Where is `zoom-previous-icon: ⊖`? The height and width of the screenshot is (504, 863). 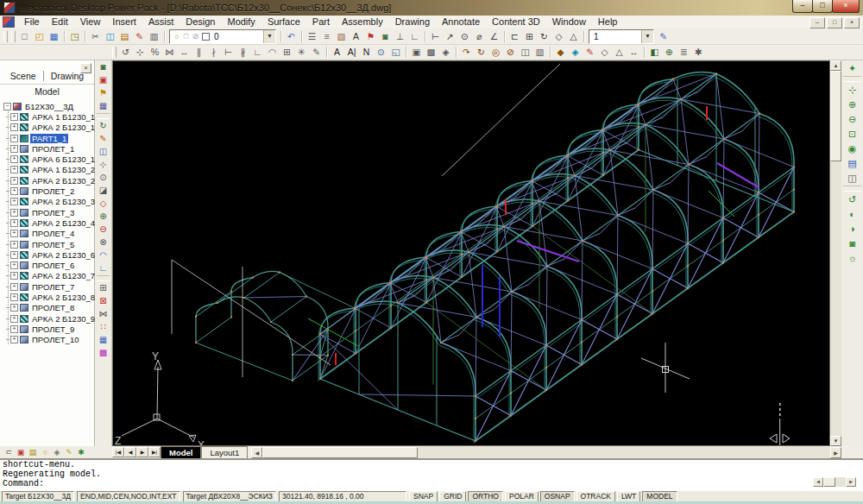 zoom-previous-icon: ⊖ is located at coordinates (853, 119).